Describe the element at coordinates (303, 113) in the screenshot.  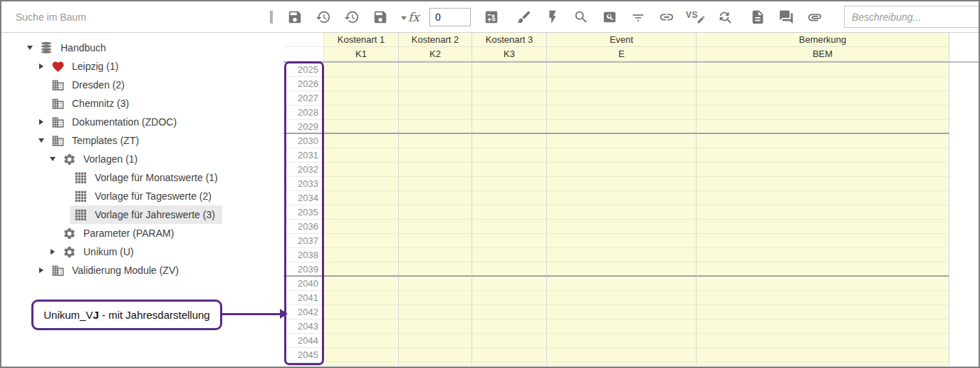
I see `year-row-header: 2028` at that location.